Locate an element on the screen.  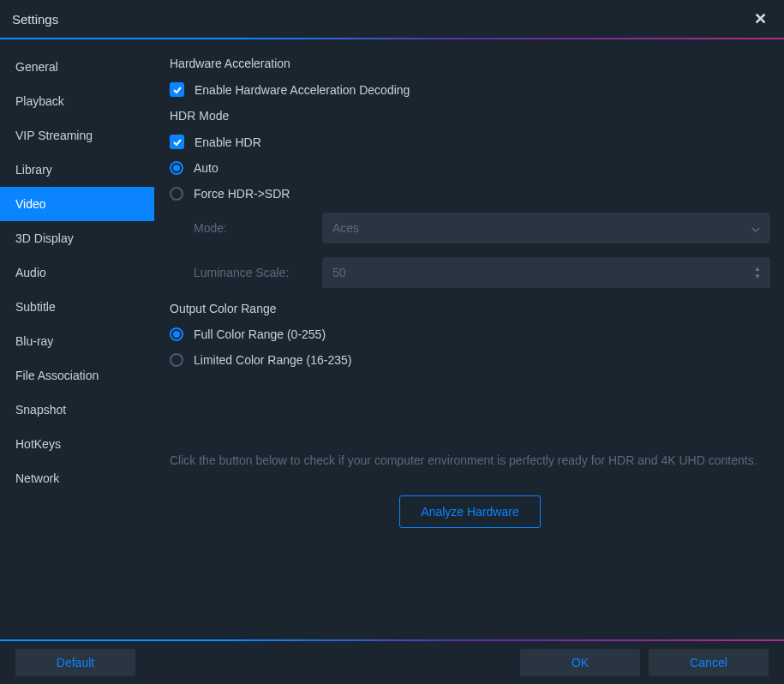
cancel-button: Cancel is located at coordinates (709, 663).